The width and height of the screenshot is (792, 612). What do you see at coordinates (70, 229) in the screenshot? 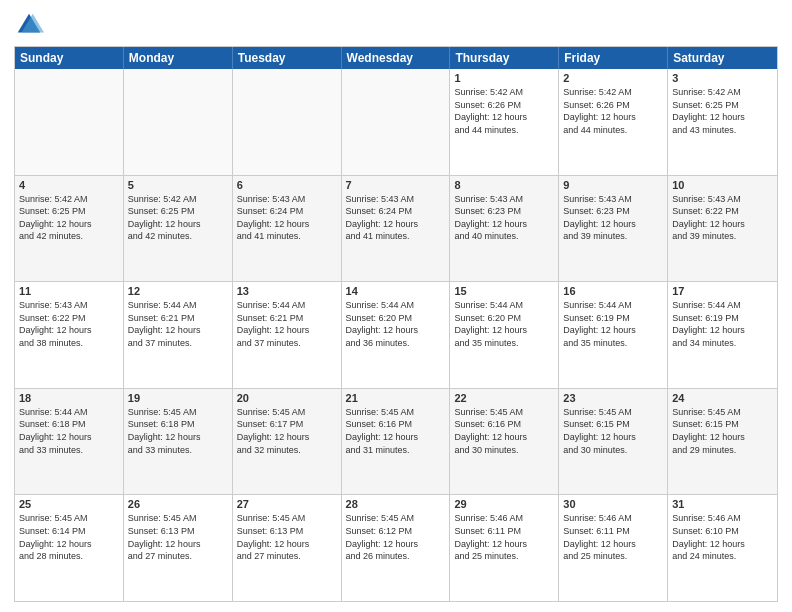
I see `calendar-cell: 4Sunrise: 5:42 AM Sunset: 6:25 PM Daylig…` at bounding box center [70, 229].